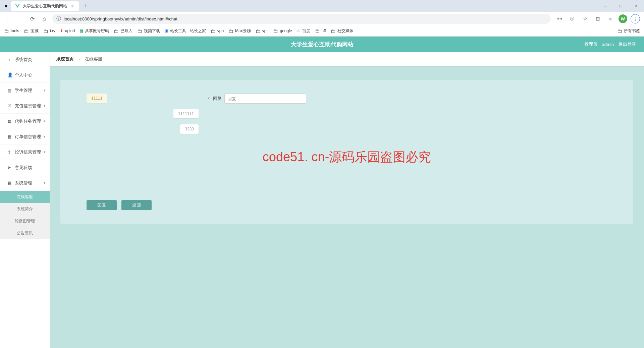 Image resolution: width=644 pixels, height=348 pixels. Describe the element at coordinates (636, 6) in the screenshot. I see `close-window-button: ×` at that location.